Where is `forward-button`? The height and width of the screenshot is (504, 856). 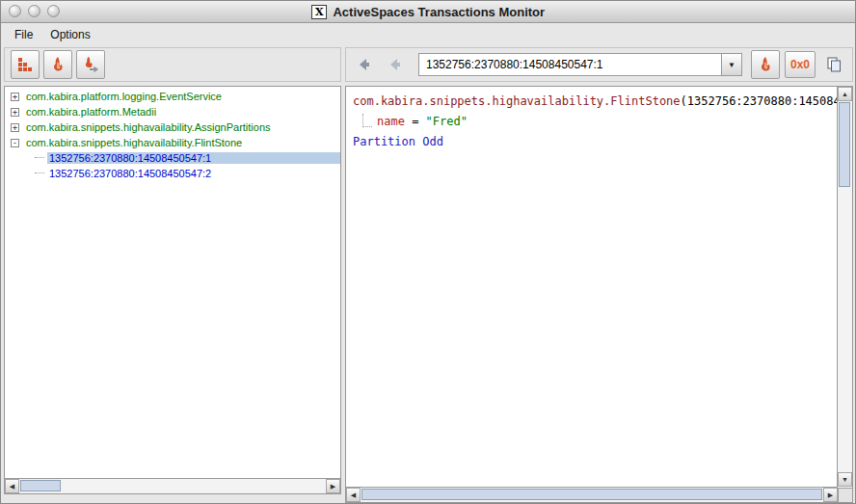 forward-button is located at coordinates (396, 65).